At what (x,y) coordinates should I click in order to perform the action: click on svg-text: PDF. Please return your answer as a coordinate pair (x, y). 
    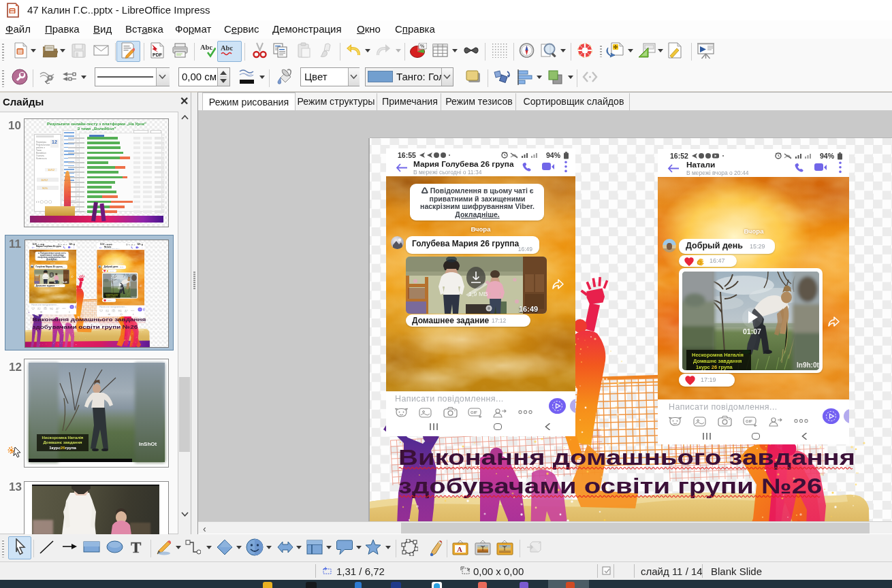
    Looking at the image, I should click on (158, 54).